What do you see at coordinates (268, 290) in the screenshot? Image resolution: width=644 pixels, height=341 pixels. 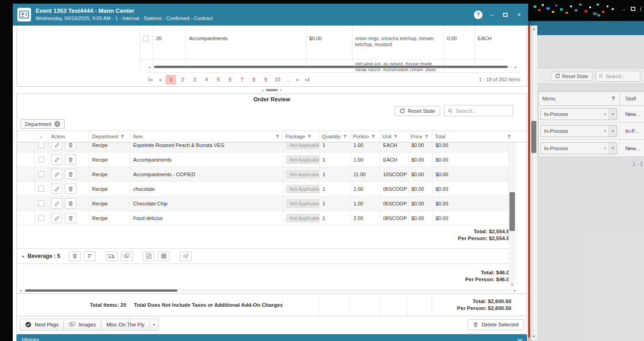 I see `table-horizontal-scrollbar: ◂ ▸` at bounding box center [268, 290].